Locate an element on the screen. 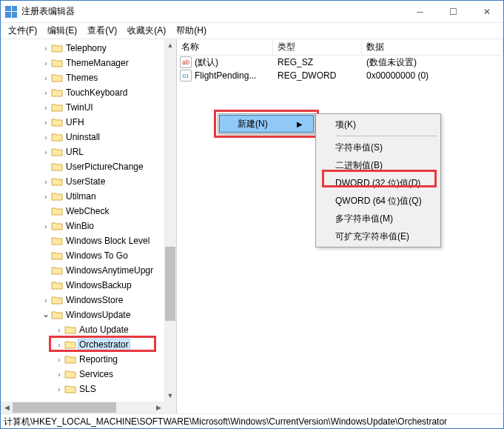 The height and width of the screenshot is (429, 504). value-name: (默认) is located at coordinates (206, 62).